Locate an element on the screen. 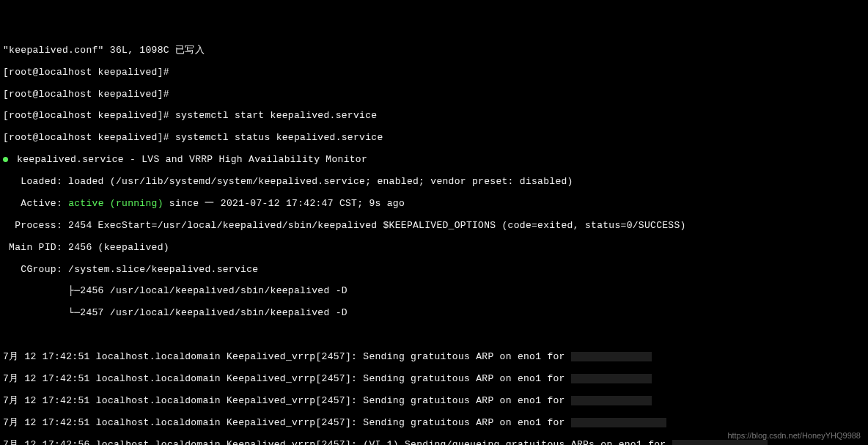 Image resolution: width=868 pixels, height=445 pixels. log-text: 7月 12 17:42:56 localhost.localdomain Kee… is located at coordinates (337, 443).